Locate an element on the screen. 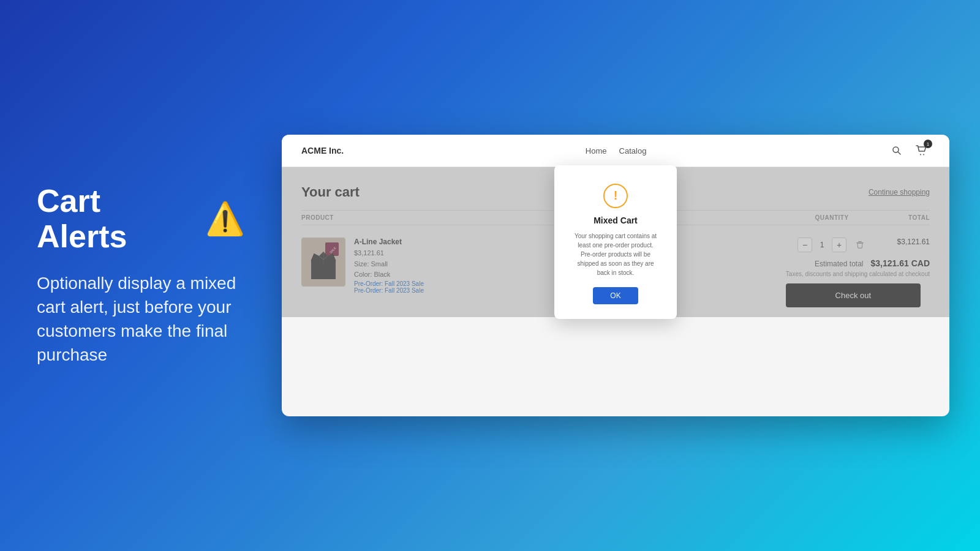  modal-ok-button: OK is located at coordinates (615, 296).